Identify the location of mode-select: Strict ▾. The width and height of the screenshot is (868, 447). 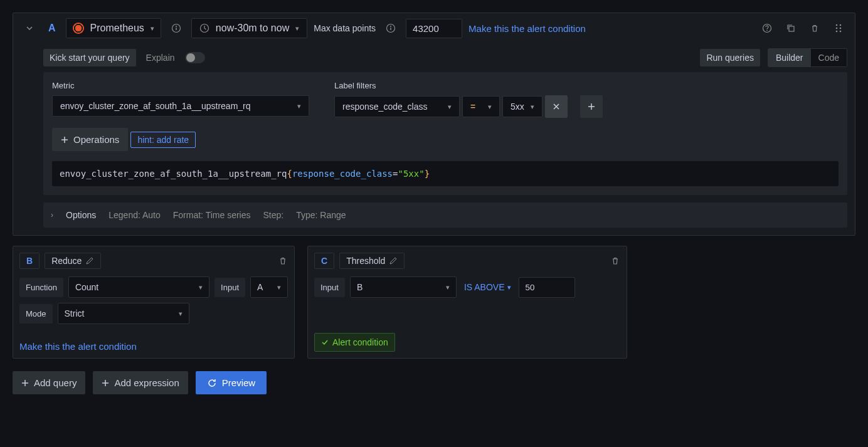
(124, 313).